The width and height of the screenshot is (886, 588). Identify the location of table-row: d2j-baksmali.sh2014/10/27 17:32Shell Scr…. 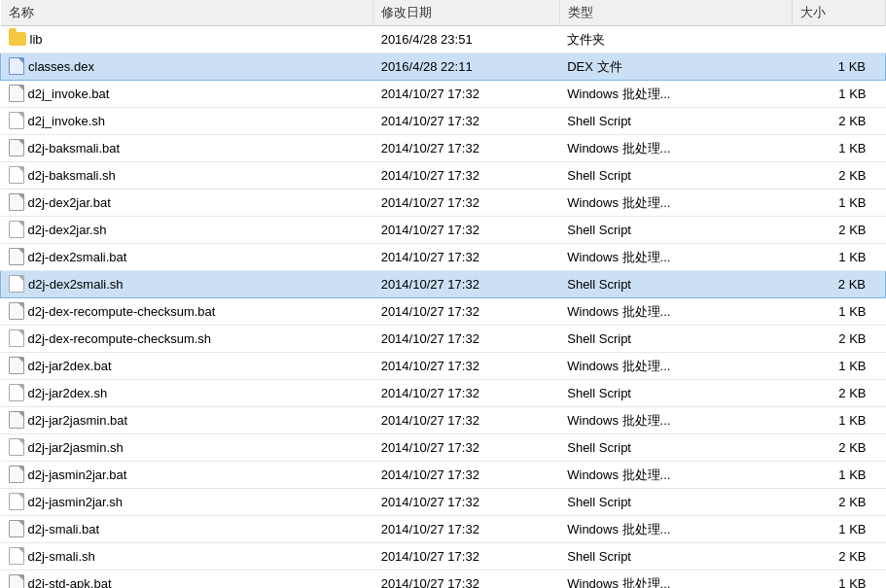
(443, 176).